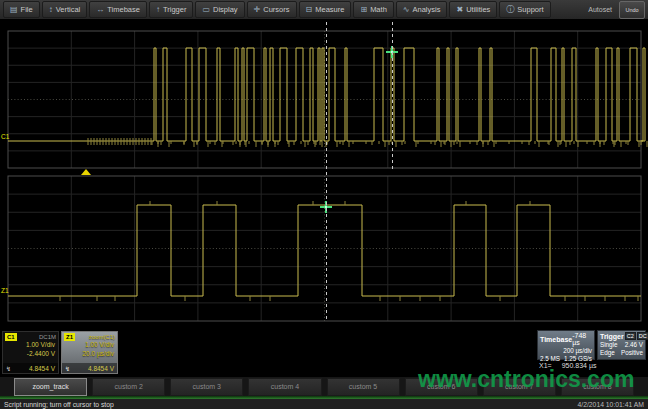 The height and width of the screenshot is (409, 648). Describe the element at coordinates (276, 10) in the screenshot. I see `menu-cursors-label: Cursors` at that location.